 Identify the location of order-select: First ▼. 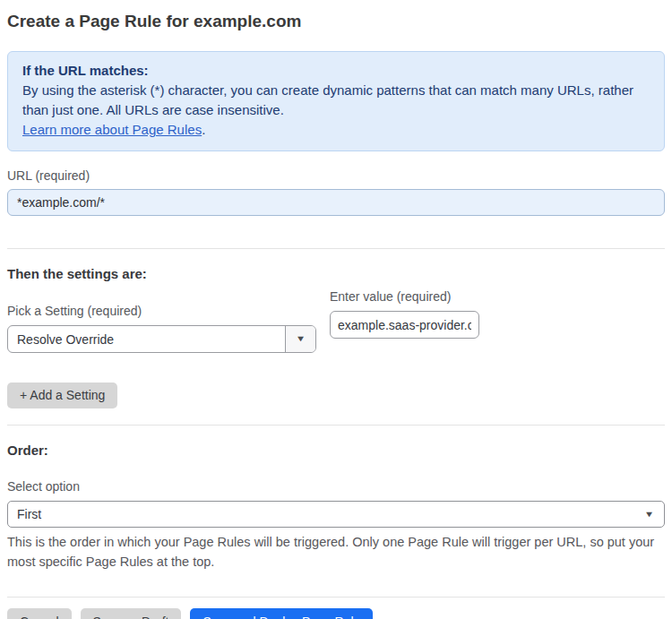
(336, 514).